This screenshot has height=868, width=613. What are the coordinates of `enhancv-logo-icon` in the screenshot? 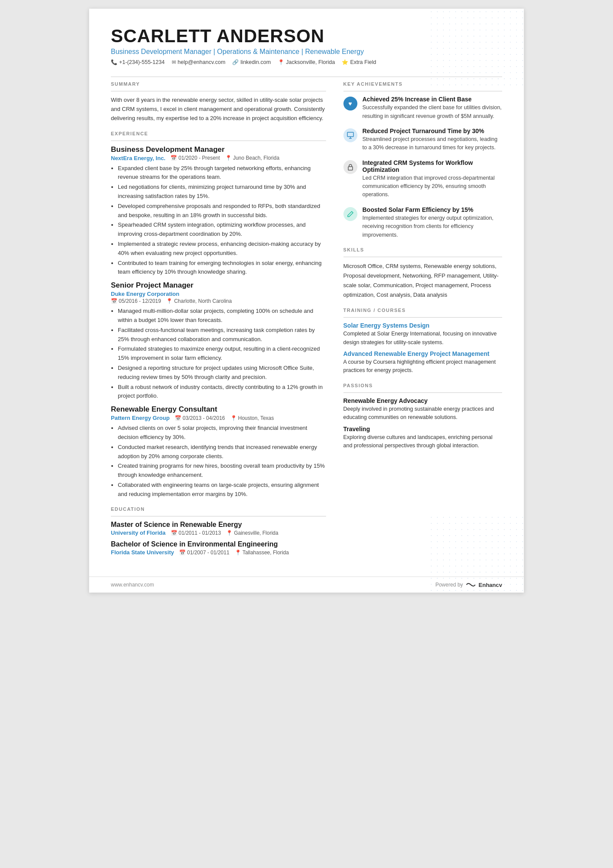 It's located at (471, 585).